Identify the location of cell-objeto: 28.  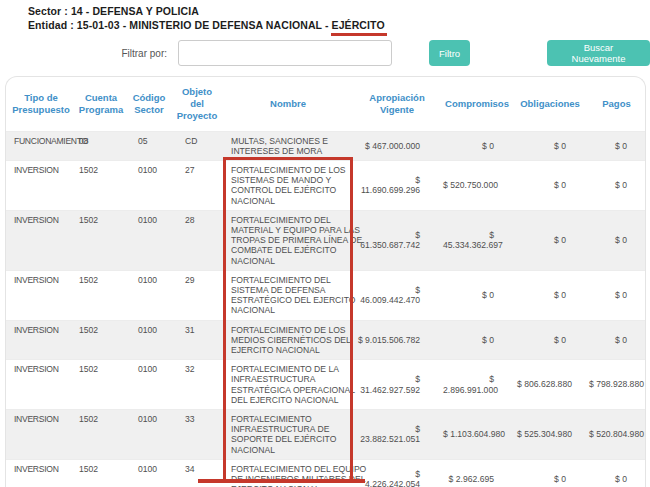
(197, 240).